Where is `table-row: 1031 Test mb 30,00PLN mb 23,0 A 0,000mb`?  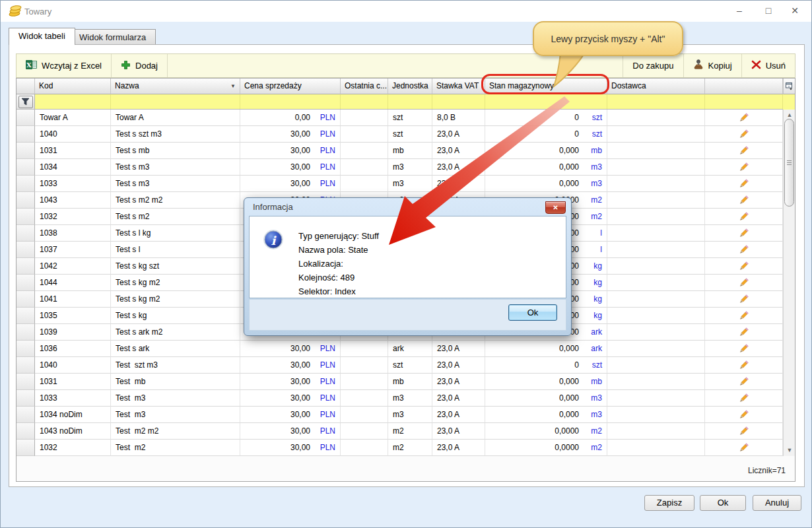 table-row: 1031 Test mb 30,00PLN mb 23,0 A 0,000mb is located at coordinates (405, 381).